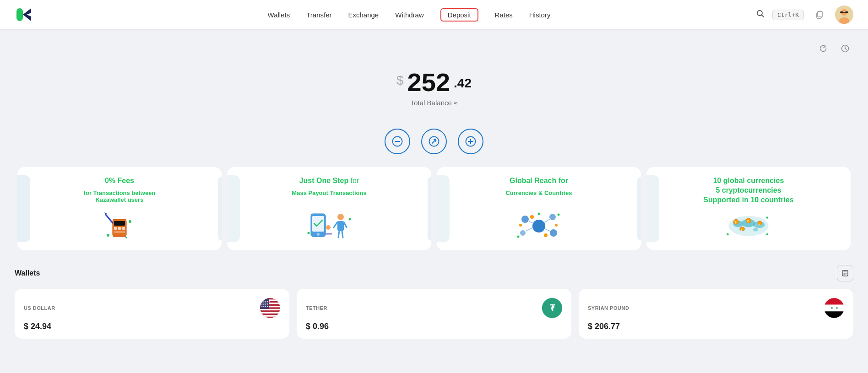 Image resolution: width=868 pixels, height=373 pixels. What do you see at coordinates (119, 225) in the screenshot?
I see `promo-fees-image` at bounding box center [119, 225].